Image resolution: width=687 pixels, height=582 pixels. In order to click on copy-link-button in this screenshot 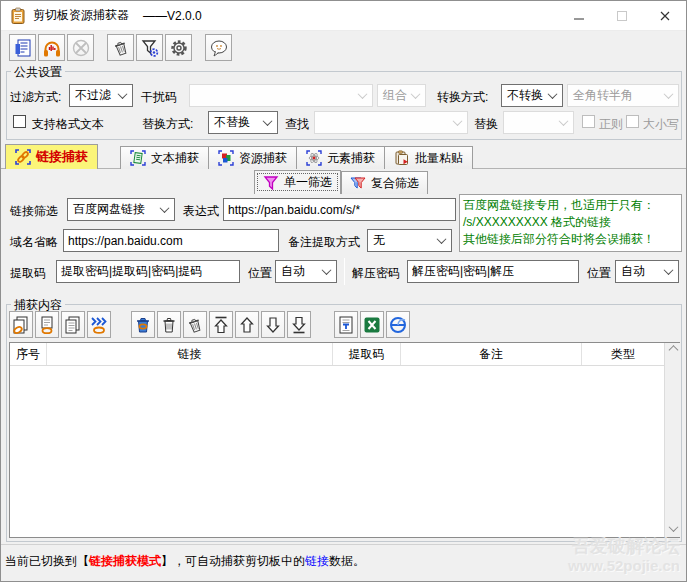, I will do `click(21, 324)`.